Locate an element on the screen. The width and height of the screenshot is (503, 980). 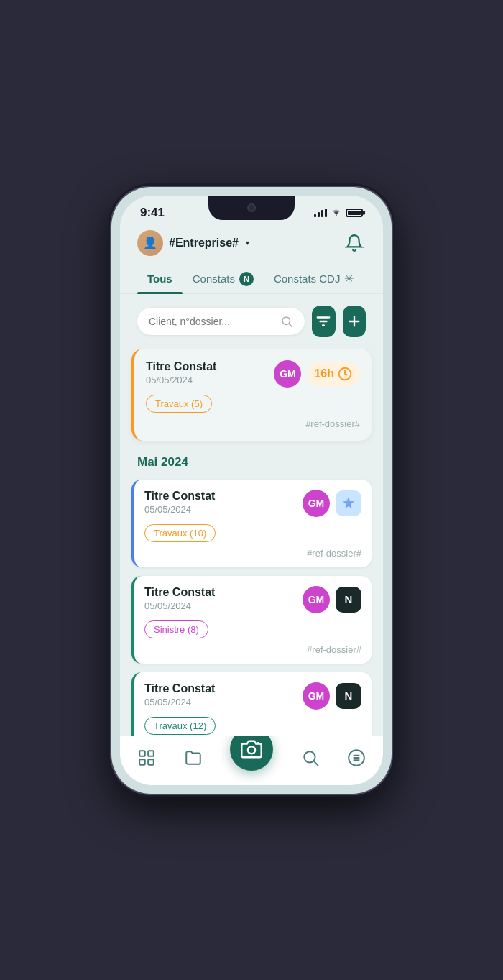
notification-bell-icon is located at coordinates (354, 243).